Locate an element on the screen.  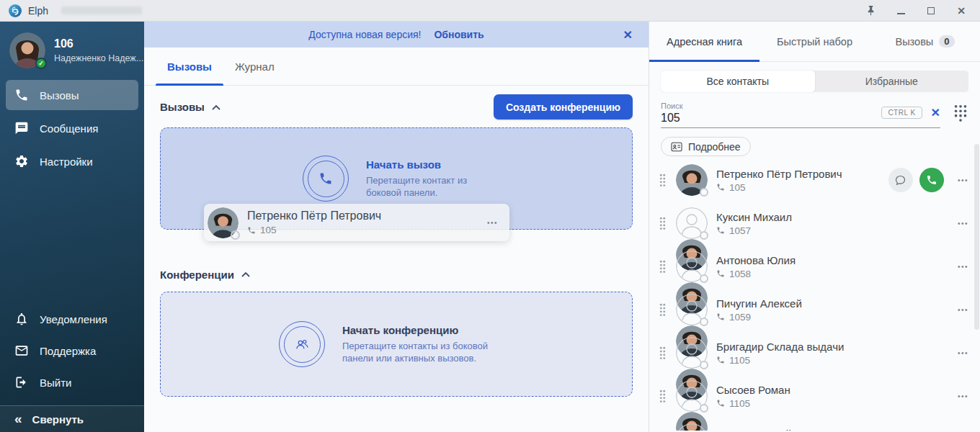
contact-number: 105 is located at coordinates (268, 230).